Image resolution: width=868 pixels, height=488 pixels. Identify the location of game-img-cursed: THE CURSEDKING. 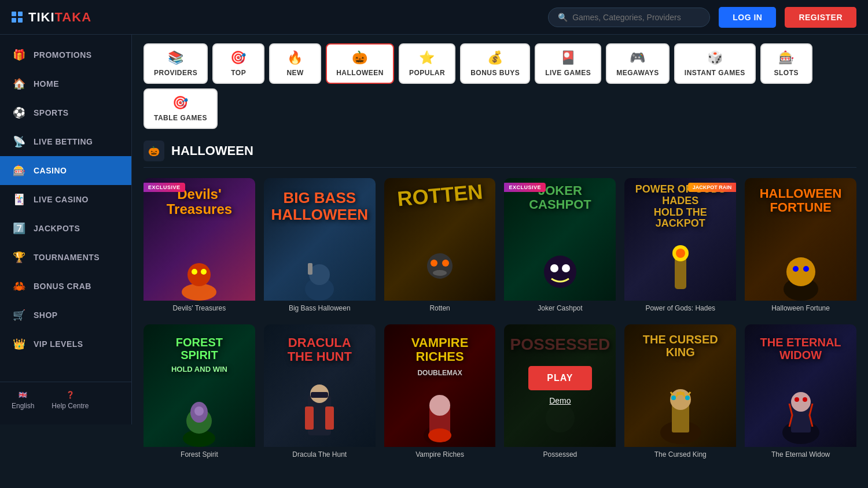
(681, 386).